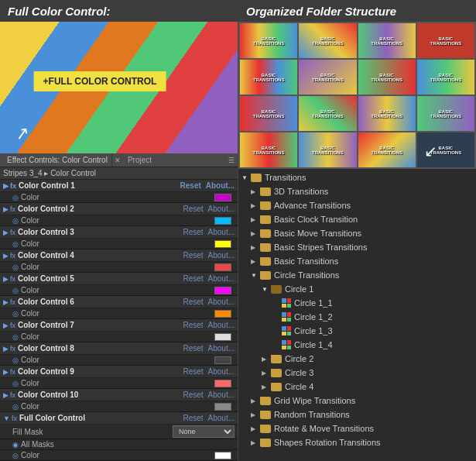  Describe the element at coordinates (358, 275) in the screenshot. I see `tree-circle: ▼ Circle Transitions` at that location.